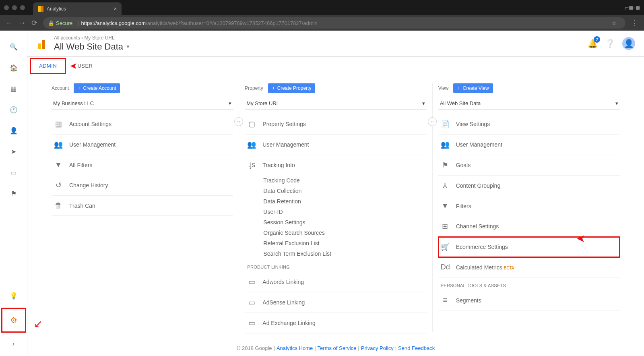  What do you see at coordinates (345, 233) in the screenshot?
I see `tracking-sub-organic-search-sources: Organic Search Sources` at bounding box center [345, 233].